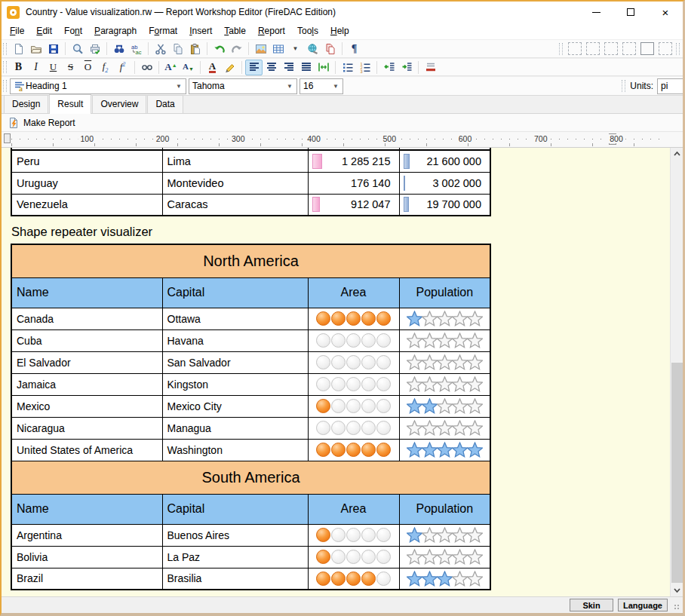  What do you see at coordinates (261, 48) in the screenshot?
I see `insert-image-button` at bounding box center [261, 48].